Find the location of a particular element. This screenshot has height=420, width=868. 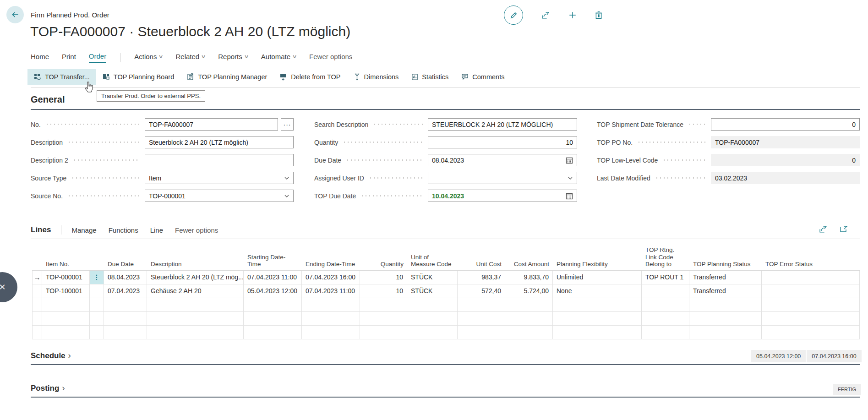

lines-menu-line: Line is located at coordinates (157, 230).